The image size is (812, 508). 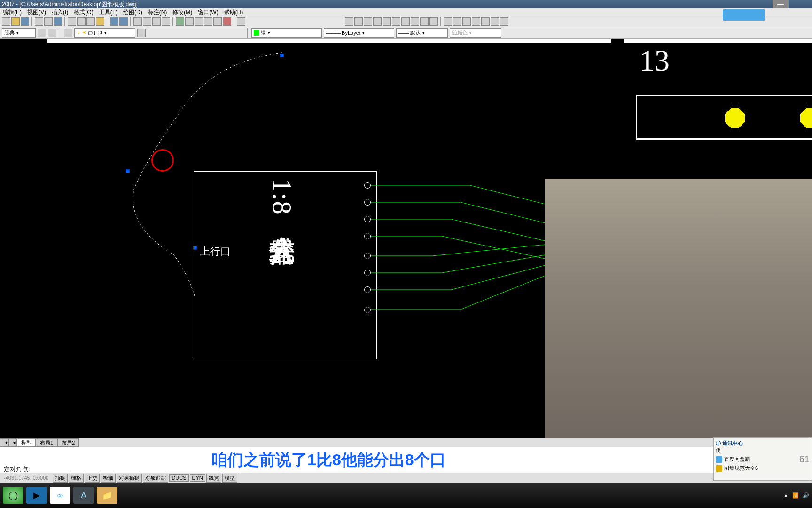 I want to click on menu-insert: 插入(I), so click(x=60, y=12).